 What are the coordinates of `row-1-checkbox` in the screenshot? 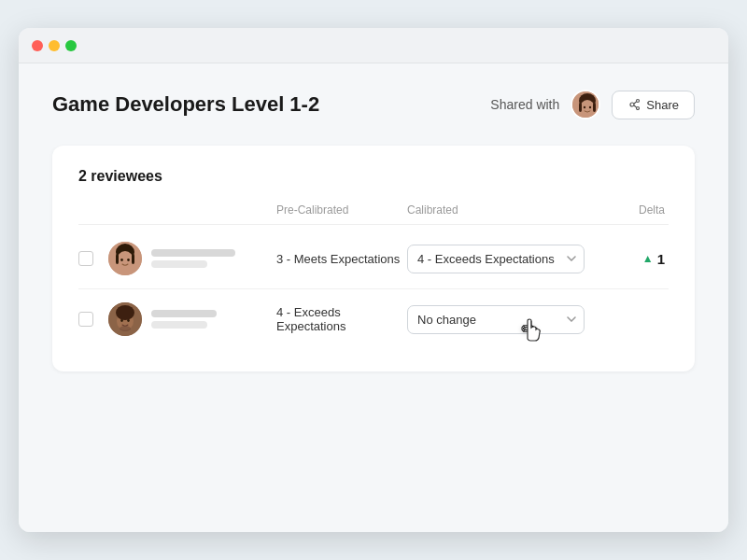 It's located at (86, 259).